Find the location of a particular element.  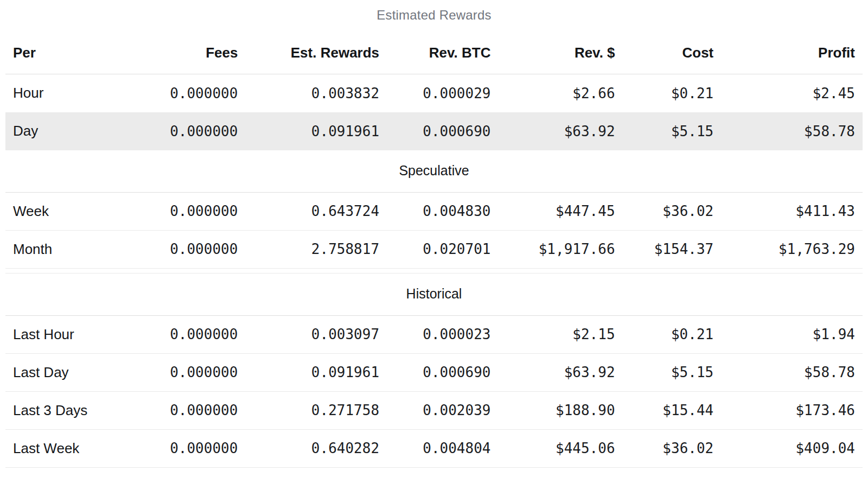

page-title: Estimated Rewards is located at coordinates (434, 15).